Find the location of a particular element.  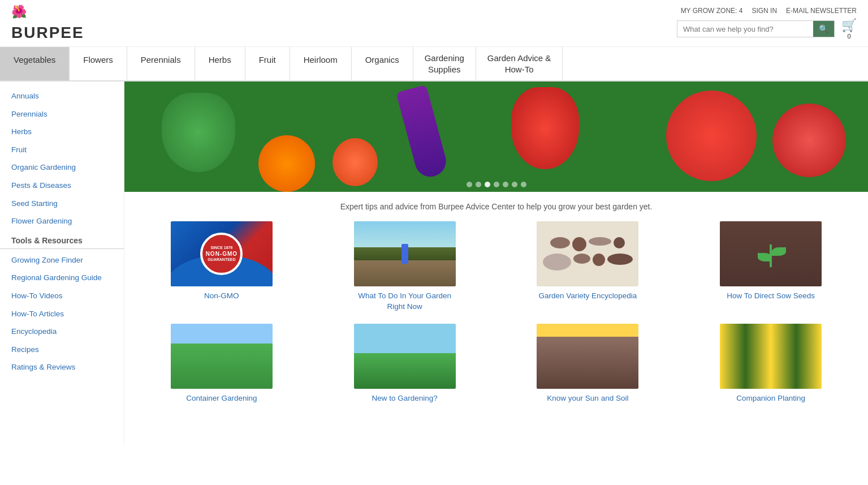

card-encyclopedia-link: Garden Variety Encyclopedia is located at coordinates (588, 297).